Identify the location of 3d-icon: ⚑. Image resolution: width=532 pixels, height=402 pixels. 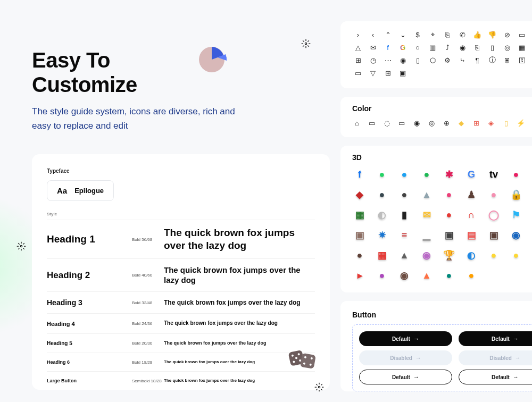
(516, 215).